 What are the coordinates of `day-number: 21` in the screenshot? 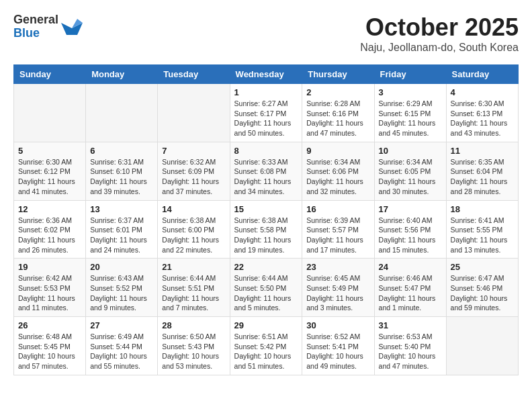 It's located at (193, 267).